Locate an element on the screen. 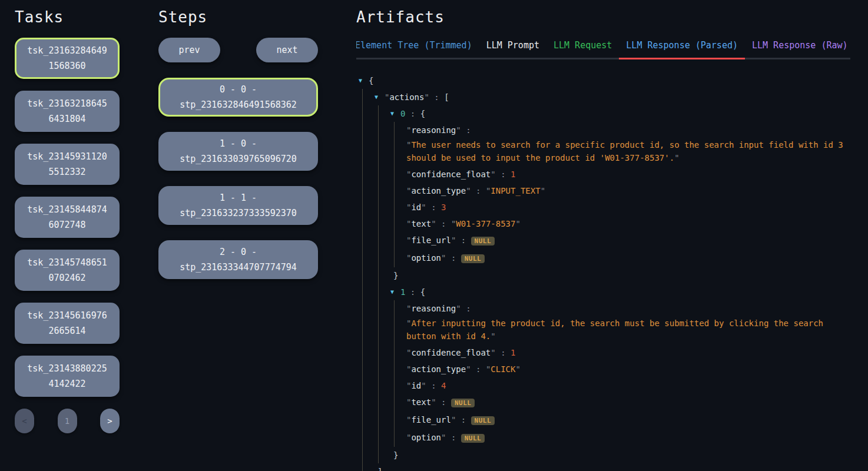  next-page-button: > is located at coordinates (110, 421).